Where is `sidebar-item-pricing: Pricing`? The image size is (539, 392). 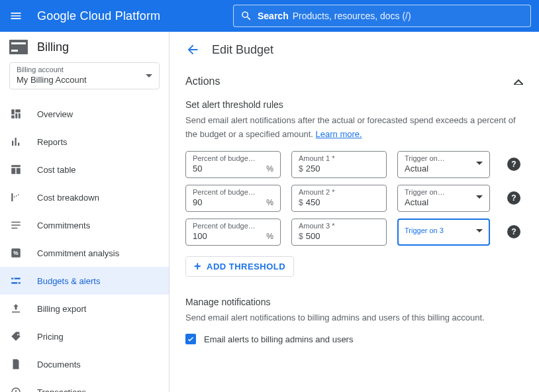
sidebar-item-pricing: Pricing is located at coordinates (85, 336).